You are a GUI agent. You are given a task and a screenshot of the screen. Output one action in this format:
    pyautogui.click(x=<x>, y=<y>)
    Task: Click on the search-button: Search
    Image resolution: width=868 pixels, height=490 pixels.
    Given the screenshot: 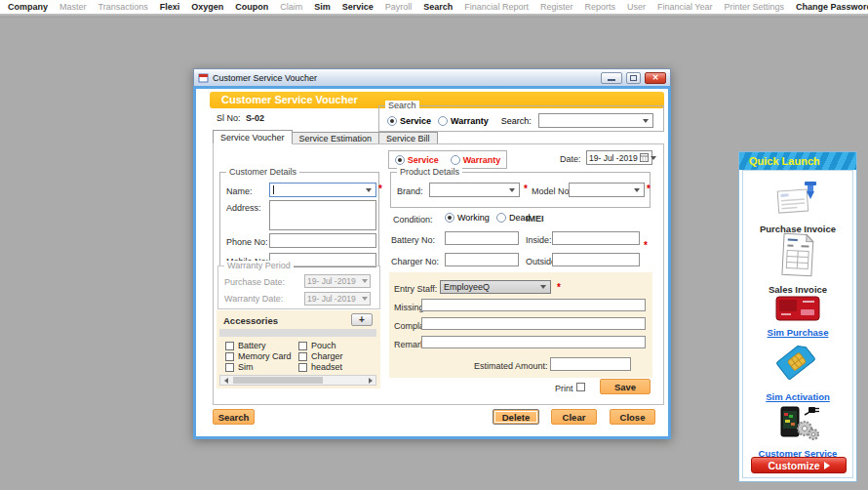 What is the action you would take?
    pyautogui.click(x=234, y=417)
    